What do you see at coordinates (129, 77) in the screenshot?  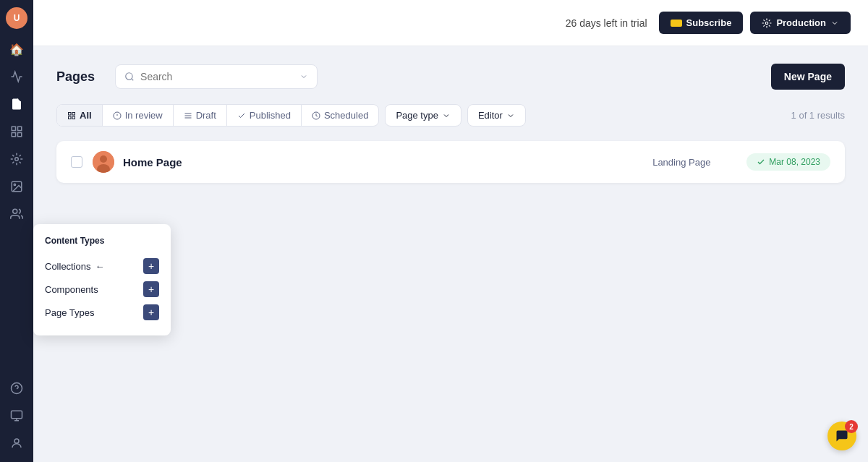 I see `search-icon` at bounding box center [129, 77].